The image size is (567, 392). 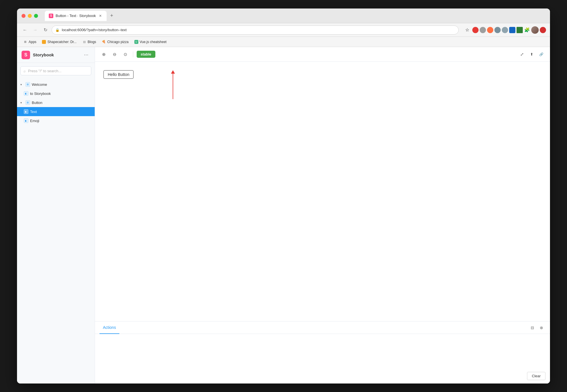 I want to click on search-input, so click(x=58, y=71).